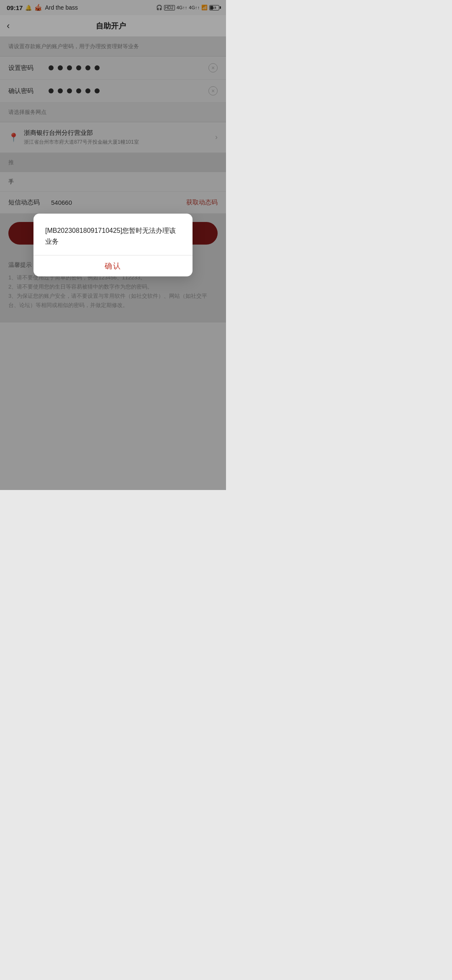 This screenshot has height=980, width=452. Describe the element at coordinates (113, 235) in the screenshot. I see `modal-message: [MB20230818091710425]您暂时无法办理该业务` at that location.